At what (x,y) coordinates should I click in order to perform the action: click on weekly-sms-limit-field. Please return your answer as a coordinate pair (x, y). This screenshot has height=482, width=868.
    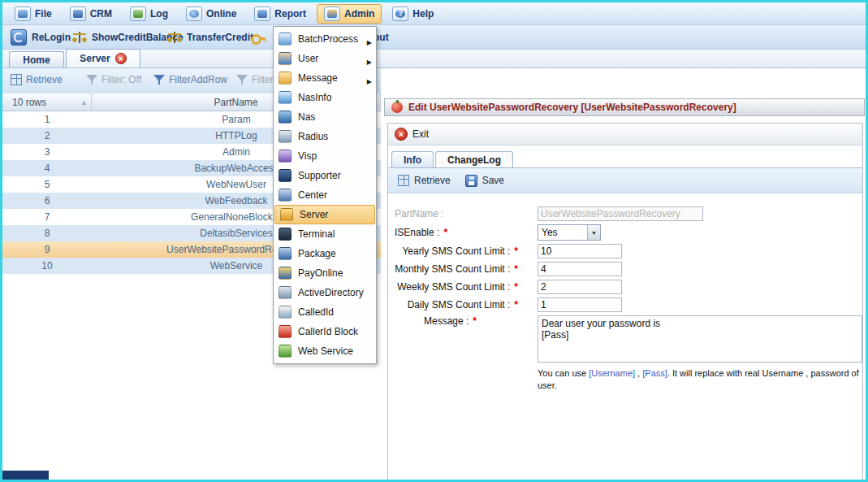
    Looking at the image, I should click on (580, 287).